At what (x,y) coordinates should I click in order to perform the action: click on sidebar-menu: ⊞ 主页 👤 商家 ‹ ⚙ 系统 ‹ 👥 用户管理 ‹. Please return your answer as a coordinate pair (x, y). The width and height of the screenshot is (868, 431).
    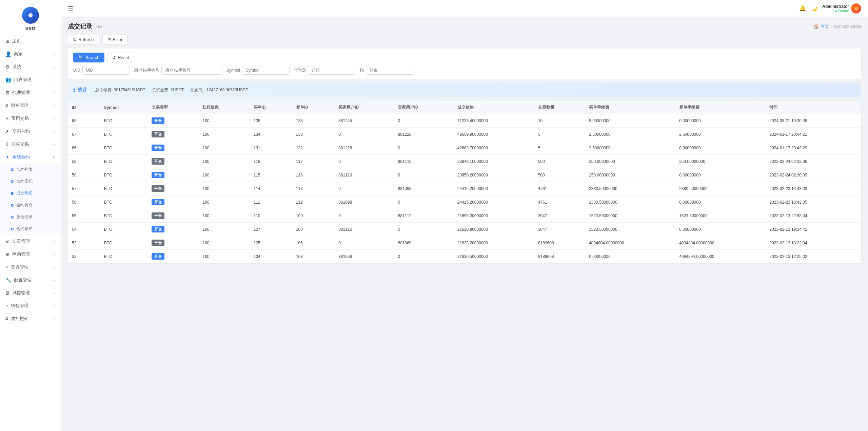
    Looking at the image, I should click on (31, 233).